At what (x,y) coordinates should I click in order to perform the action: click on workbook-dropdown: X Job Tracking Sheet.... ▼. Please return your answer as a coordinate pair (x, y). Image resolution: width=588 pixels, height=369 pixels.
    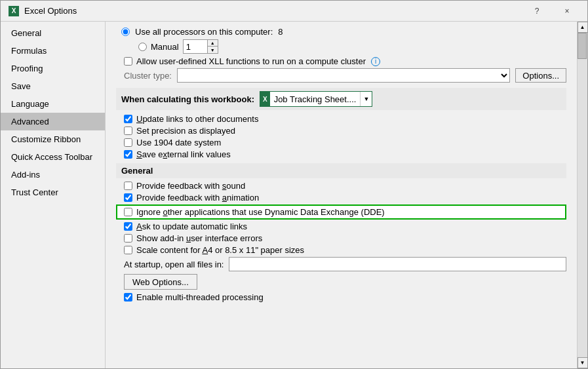
    Looking at the image, I should click on (316, 99).